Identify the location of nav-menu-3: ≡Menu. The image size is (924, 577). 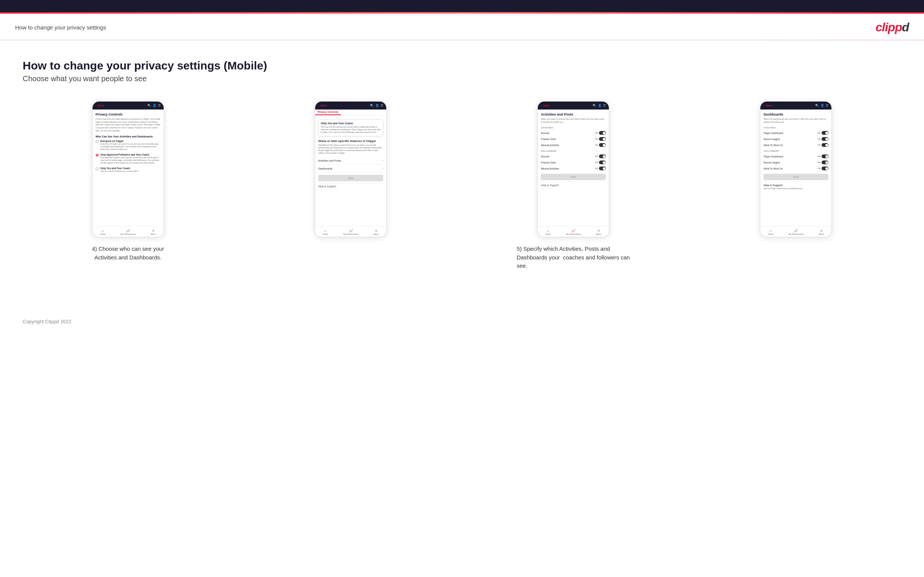
(599, 232).